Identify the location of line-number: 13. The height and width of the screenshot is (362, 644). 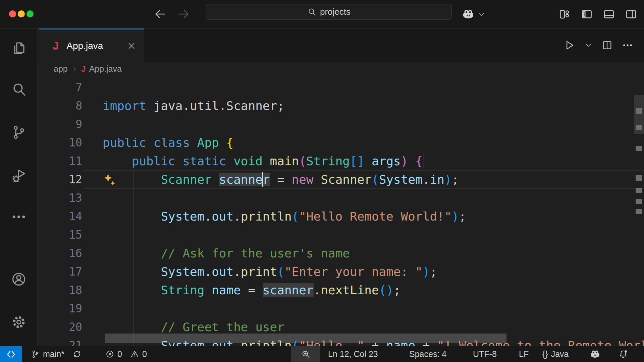
(60, 198).